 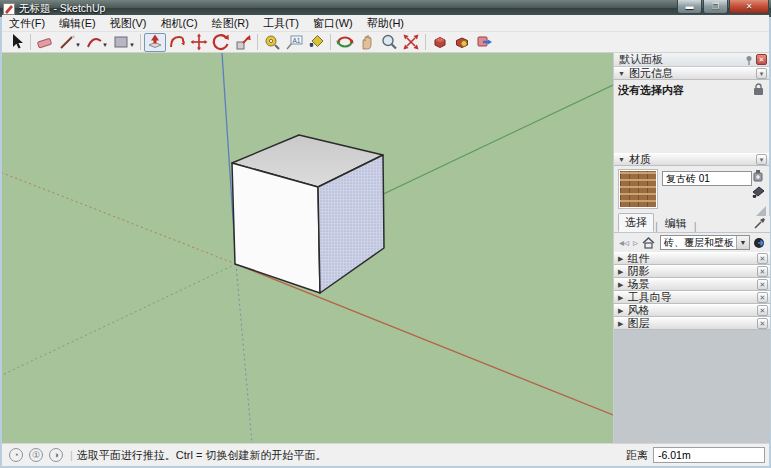 I want to click on lock-icon, so click(x=758, y=90).